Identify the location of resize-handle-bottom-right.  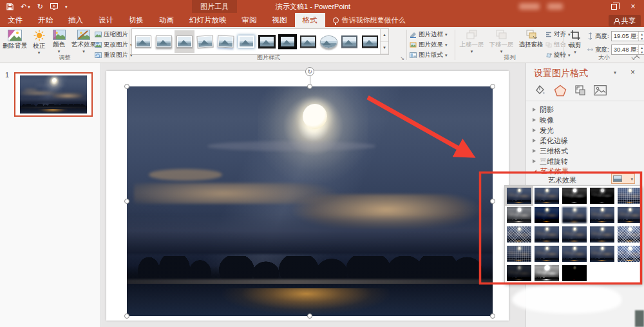
(493, 316).